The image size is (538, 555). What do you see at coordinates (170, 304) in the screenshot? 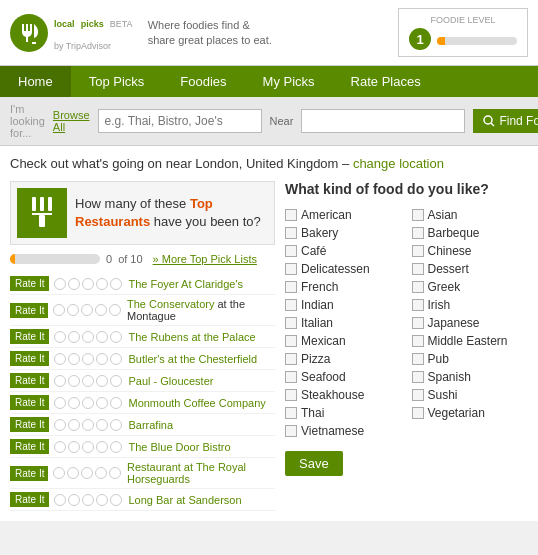
I see `restaurant-link: The Conservatory` at bounding box center [170, 304].